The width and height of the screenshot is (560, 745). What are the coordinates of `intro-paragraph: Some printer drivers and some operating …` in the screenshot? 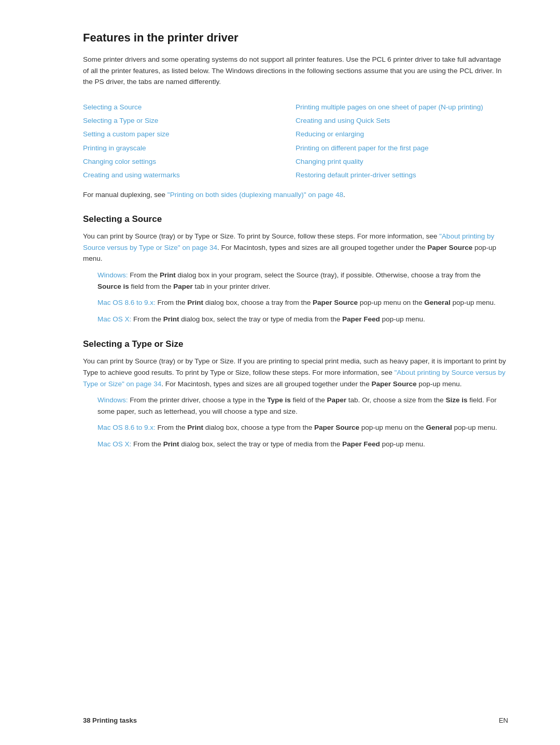 It's located at (296, 71).